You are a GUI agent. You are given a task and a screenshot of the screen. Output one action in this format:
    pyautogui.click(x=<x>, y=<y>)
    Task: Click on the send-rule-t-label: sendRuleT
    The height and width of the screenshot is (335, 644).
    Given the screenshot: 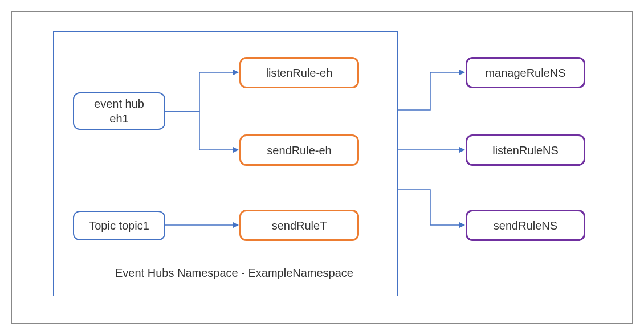 What is the action you would take?
    pyautogui.click(x=300, y=226)
    